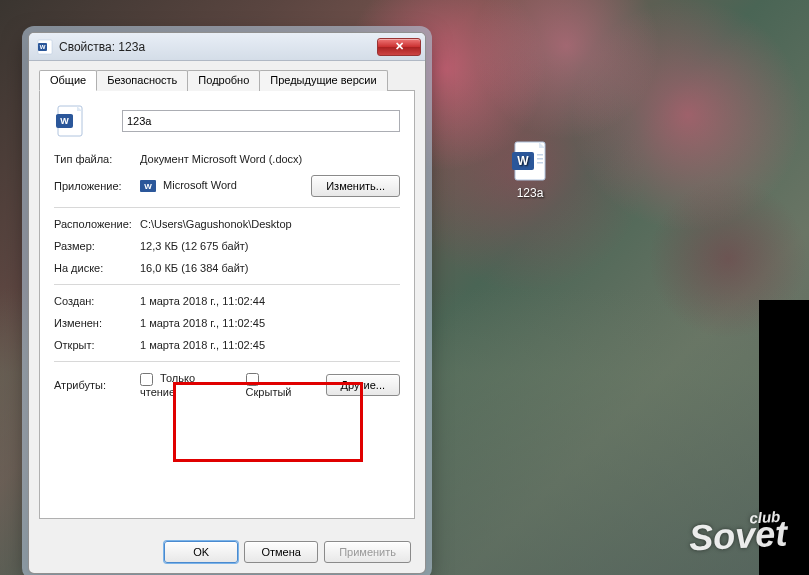 The width and height of the screenshot is (809, 575). Describe the element at coordinates (226, 186) in the screenshot. I see `application-value: W Microsoft Word` at that location.